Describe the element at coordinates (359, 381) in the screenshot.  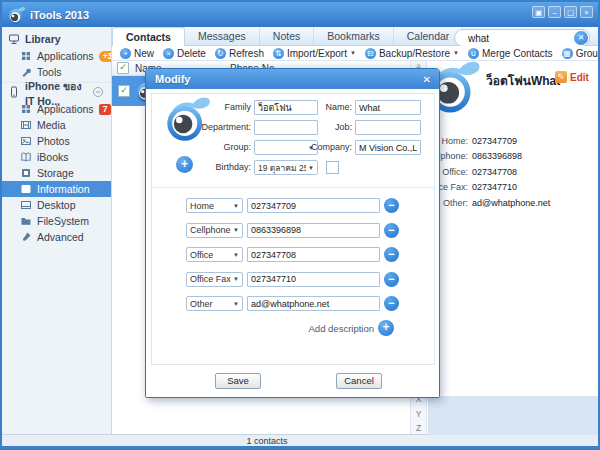
I see `cancel-button: Cancel` at that location.